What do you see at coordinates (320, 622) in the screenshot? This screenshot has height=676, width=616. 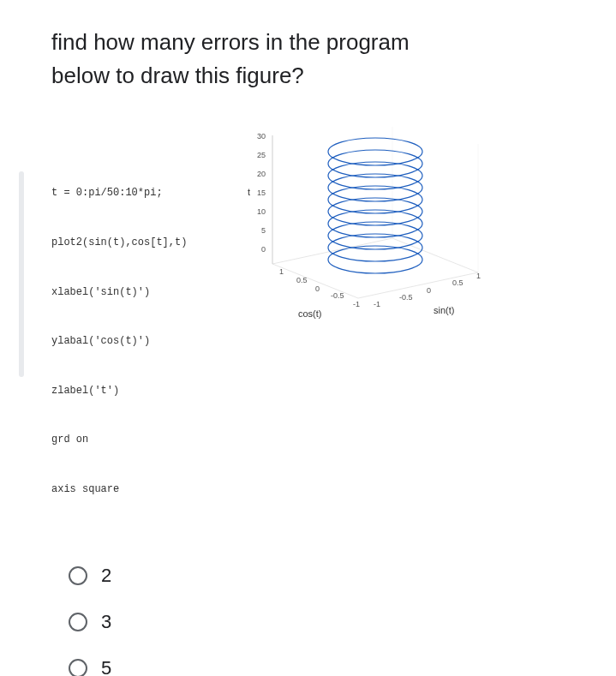 I see `option-3: 3` at bounding box center [320, 622].